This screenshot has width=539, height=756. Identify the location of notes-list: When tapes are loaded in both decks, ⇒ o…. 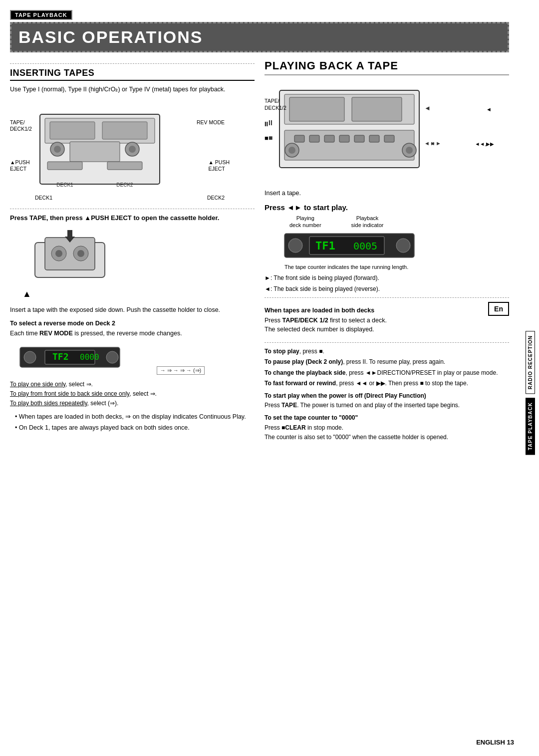
(132, 422).